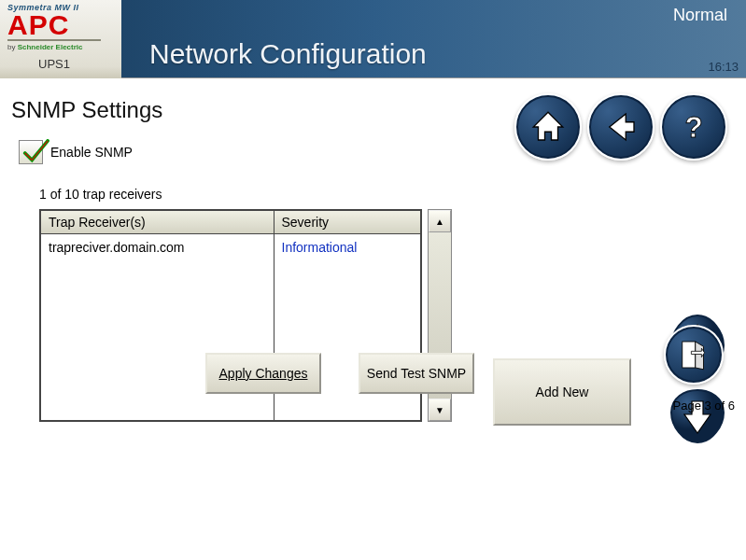 The height and width of the screenshot is (560, 746). Describe the element at coordinates (694, 355) in the screenshot. I see `exit-icon` at that location.